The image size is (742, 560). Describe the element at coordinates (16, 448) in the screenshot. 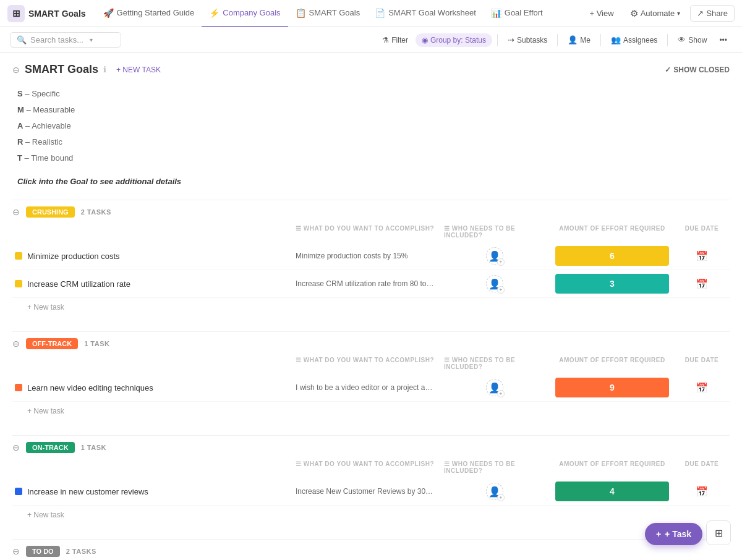

I see `collapse-section-on-track: ⊖` at that location.